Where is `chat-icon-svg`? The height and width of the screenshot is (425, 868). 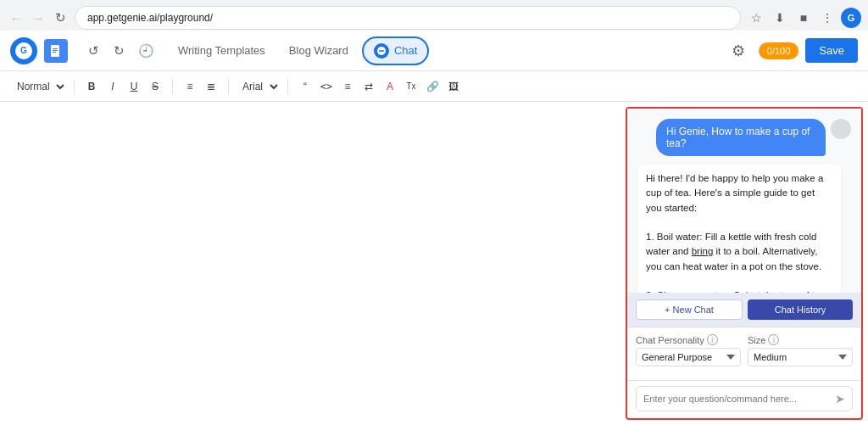 chat-icon-svg is located at coordinates (381, 51).